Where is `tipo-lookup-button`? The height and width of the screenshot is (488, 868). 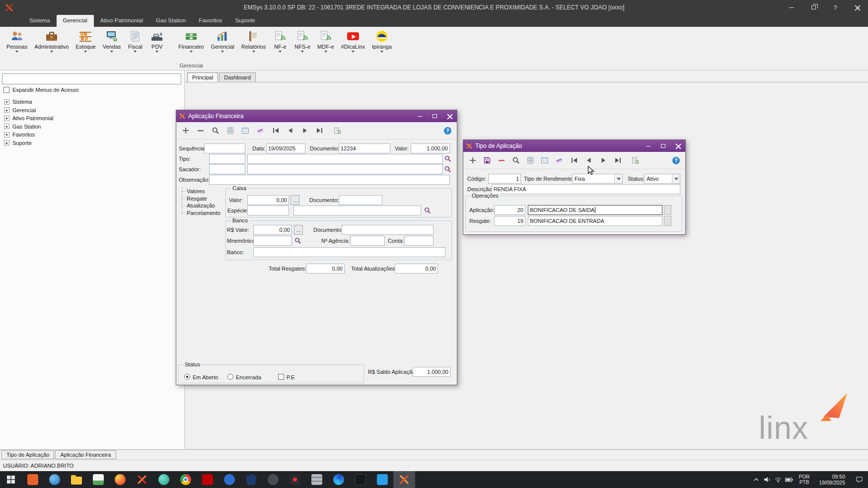
tipo-lookup-button is located at coordinates (448, 159).